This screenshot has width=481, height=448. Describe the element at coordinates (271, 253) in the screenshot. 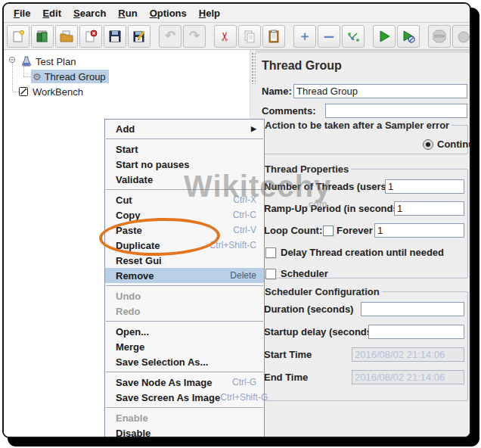

I see `delay-thread-checkbox` at that location.